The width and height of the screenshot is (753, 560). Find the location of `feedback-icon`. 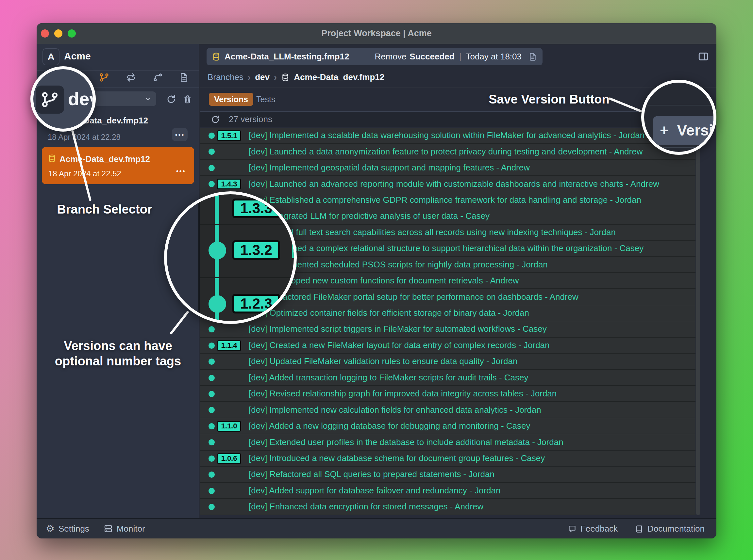

feedback-icon is located at coordinates (572, 529).